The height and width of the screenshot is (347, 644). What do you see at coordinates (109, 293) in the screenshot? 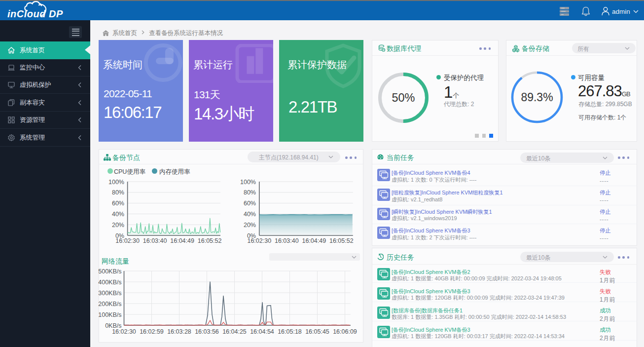
I see `svg-text: 300KB/s` at bounding box center [109, 293].